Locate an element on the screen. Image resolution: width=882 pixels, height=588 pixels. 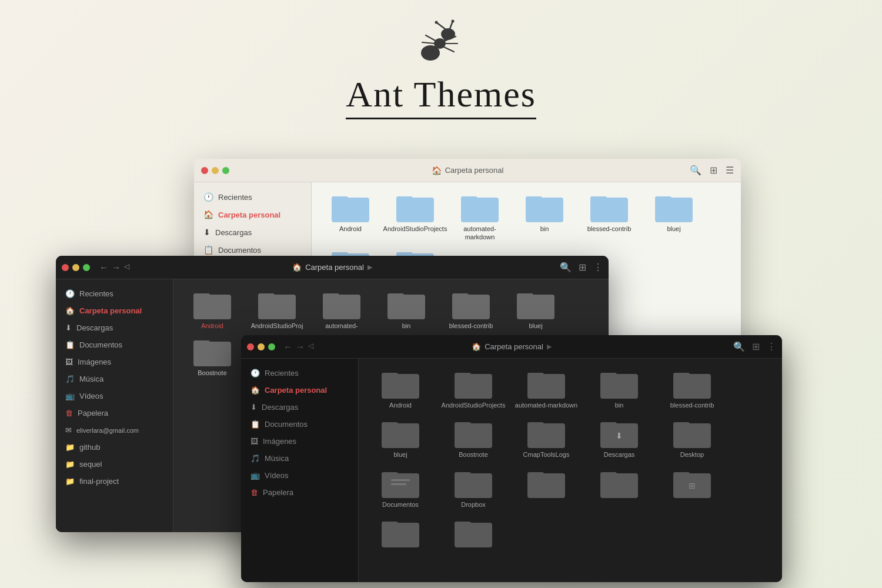
folder-blessed-dark: blessed-contrib is located at coordinates (471, 309).